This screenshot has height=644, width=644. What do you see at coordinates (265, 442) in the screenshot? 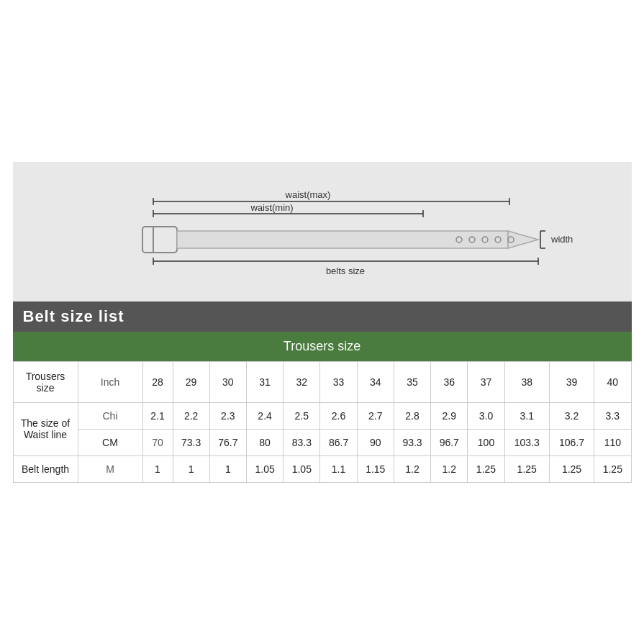
I see `cell: 80` at bounding box center [265, 442].